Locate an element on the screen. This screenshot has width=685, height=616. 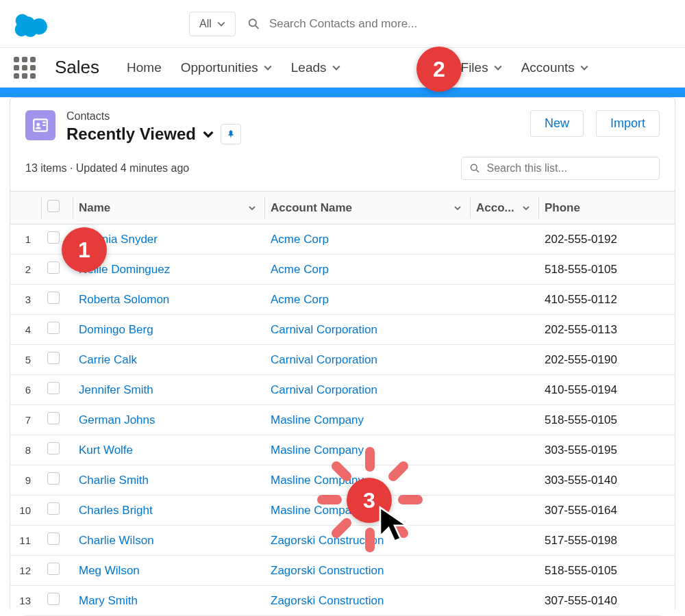
table-row: 8Kurt WolfeMasline Company303-555-0195 is located at coordinates (342, 450).